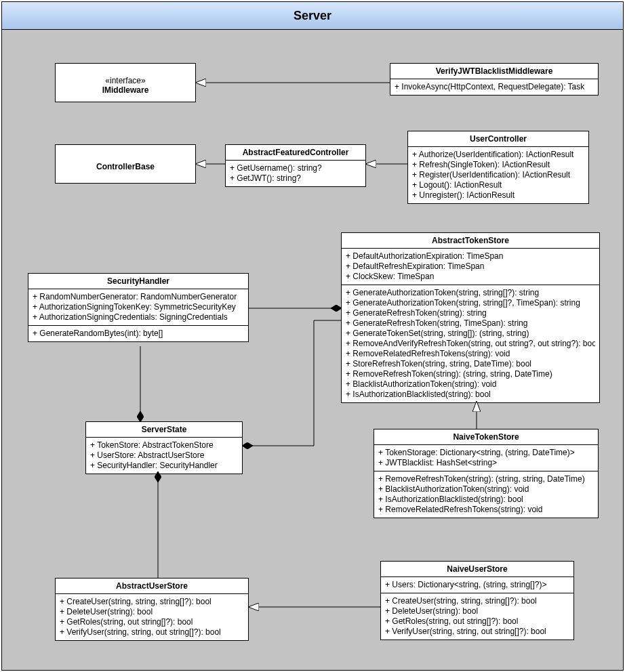 The height and width of the screenshot is (672, 625). Describe the element at coordinates (470, 318) in the screenshot. I see `class-abstracttokenstore: AbstractTokenStore + DefaultAuthorizatio…` at that location.